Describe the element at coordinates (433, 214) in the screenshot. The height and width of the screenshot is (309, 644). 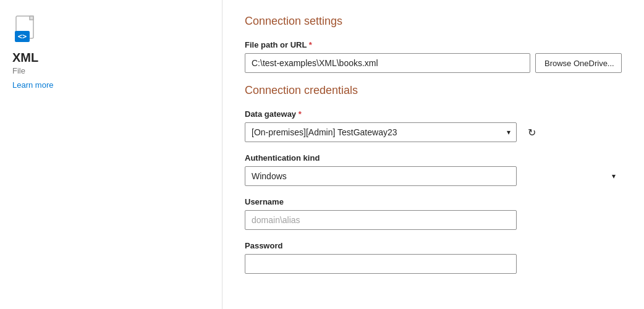
I see `username-group: Username` at that location.